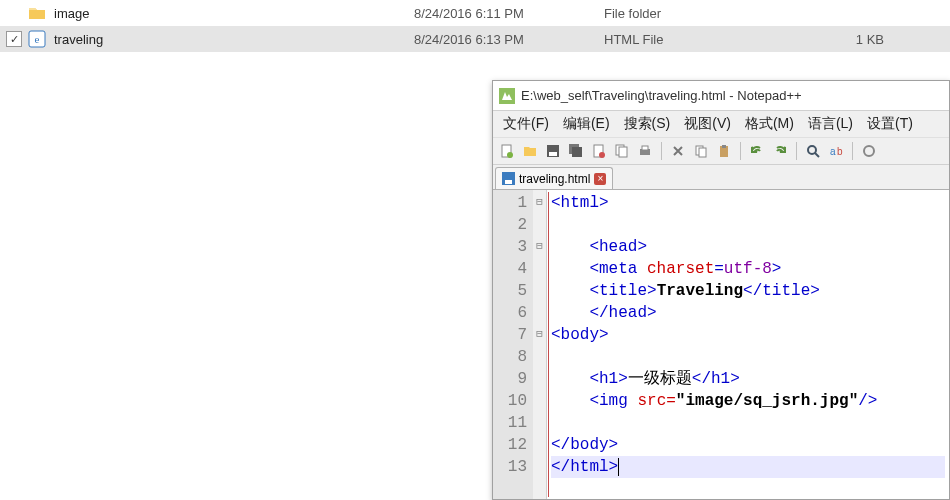 The width and height of the screenshot is (950, 500). I want to click on file-date: 8/24/2016 6:11 PM, so click(509, 14).